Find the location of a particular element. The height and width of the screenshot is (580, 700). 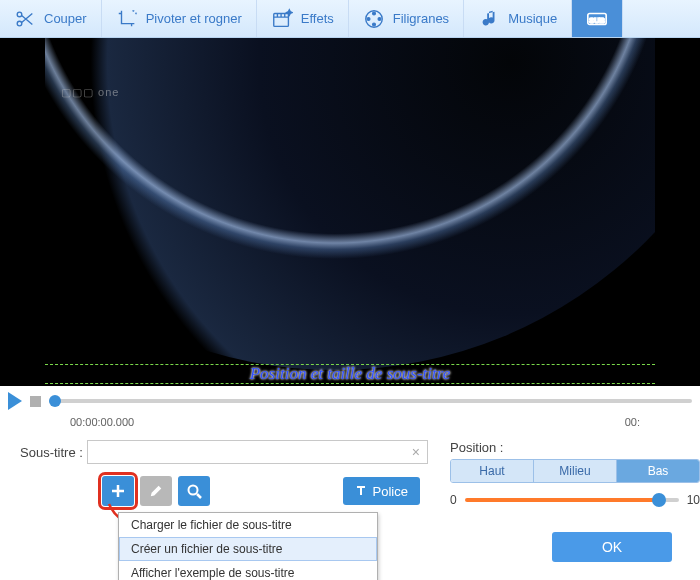

tool-label: Effets is located at coordinates (318, 18).